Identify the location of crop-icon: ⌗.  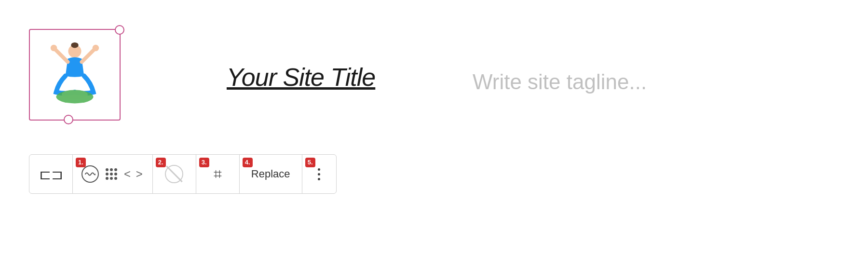
(218, 175).